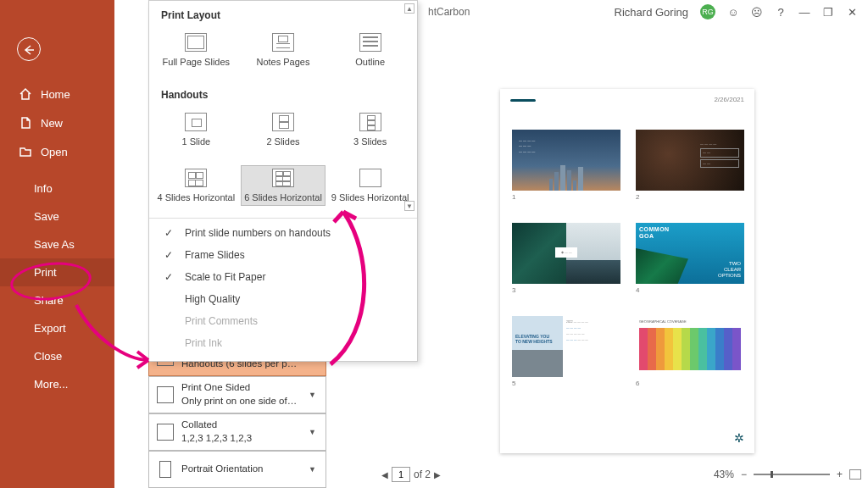 The image size is (868, 488). I want to click on handout-3-slides: 3 Slides, so click(370, 130).